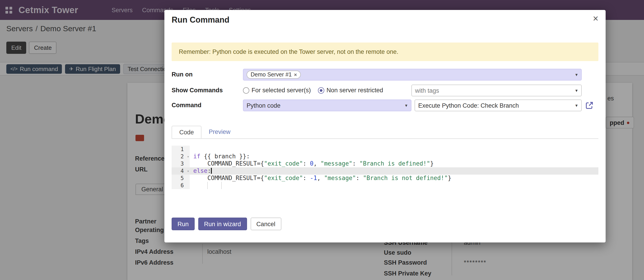 The width and height of the screenshot is (644, 280). I want to click on command-label: Command, so click(186, 105).